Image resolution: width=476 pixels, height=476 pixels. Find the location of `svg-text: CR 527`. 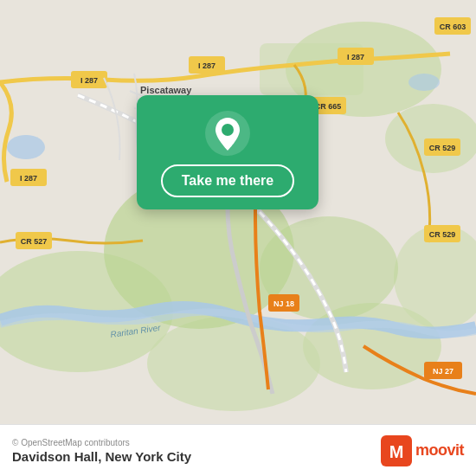

svg-text: CR 527 is located at coordinates (35, 241).